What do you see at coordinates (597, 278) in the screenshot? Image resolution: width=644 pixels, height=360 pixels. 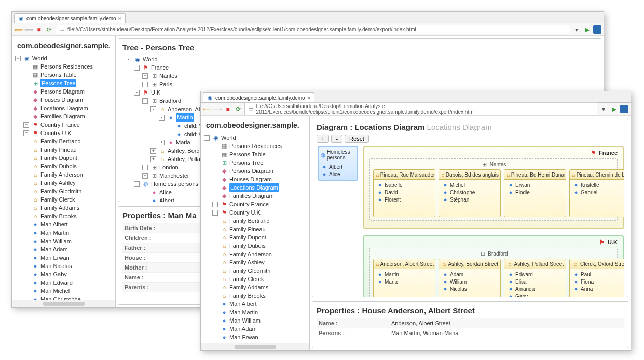 I see `diagram-house: Clerck, Oxford StreetPaulFionaAnna` at bounding box center [597, 278].